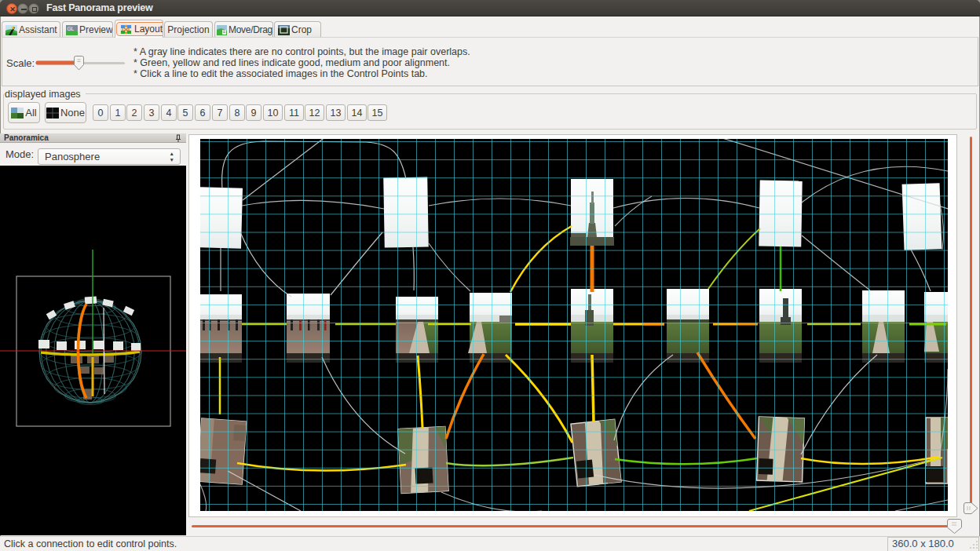 This screenshot has height=551, width=980. I want to click on svg-text: GL, so click(71, 28).